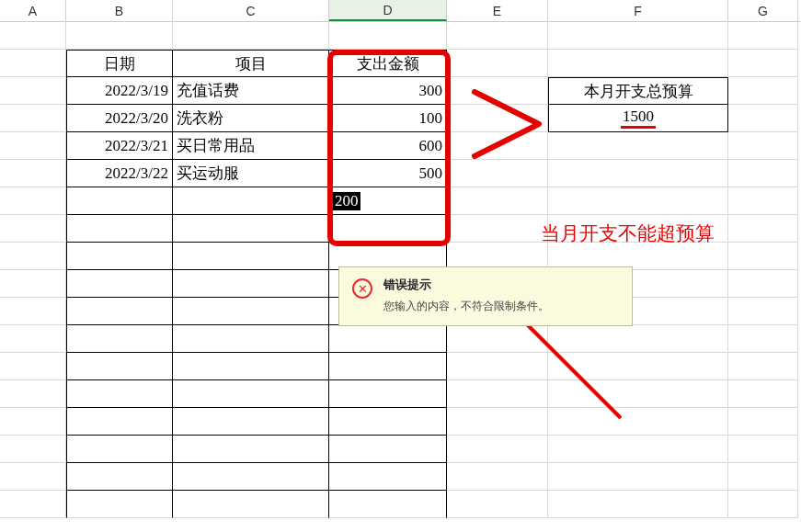 The image size is (801, 532). What do you see at coordinates (388, 146) in the screenshot?
I see `cell-amount: 600` at bounding box center [388, 146].